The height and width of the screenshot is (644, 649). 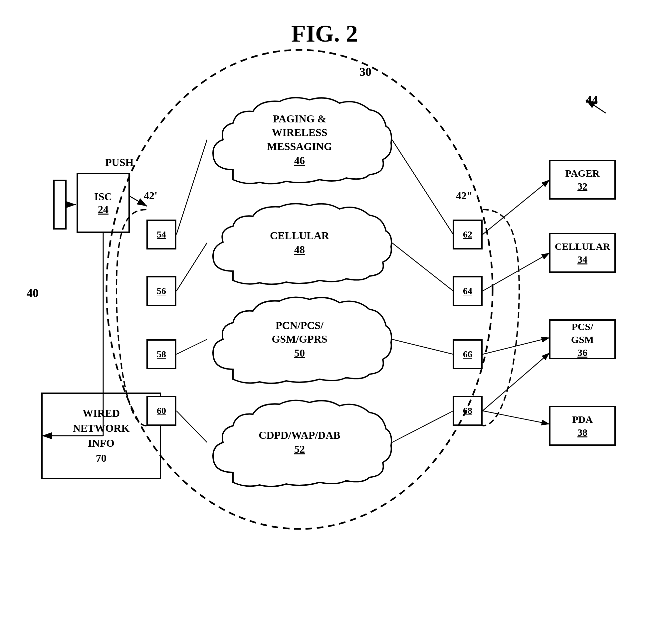 I want to click on device-pcs-line2: GSM, so click(x=582, y=339).